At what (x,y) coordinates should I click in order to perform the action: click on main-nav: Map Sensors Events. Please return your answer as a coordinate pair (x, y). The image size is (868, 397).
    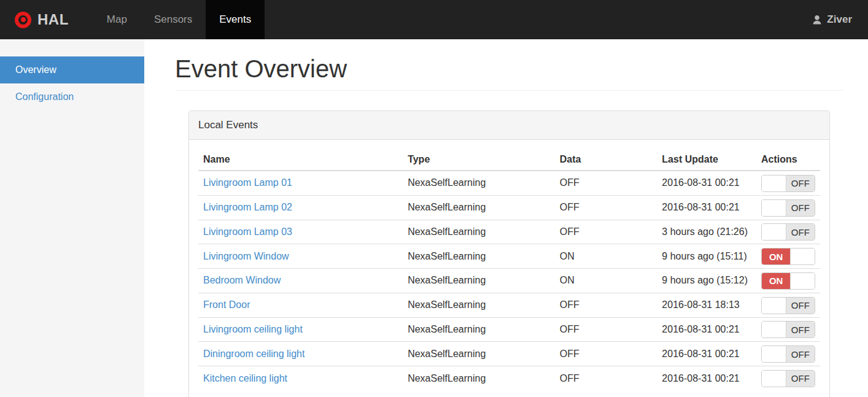
    Looking at the image, I should click on (179, 20).